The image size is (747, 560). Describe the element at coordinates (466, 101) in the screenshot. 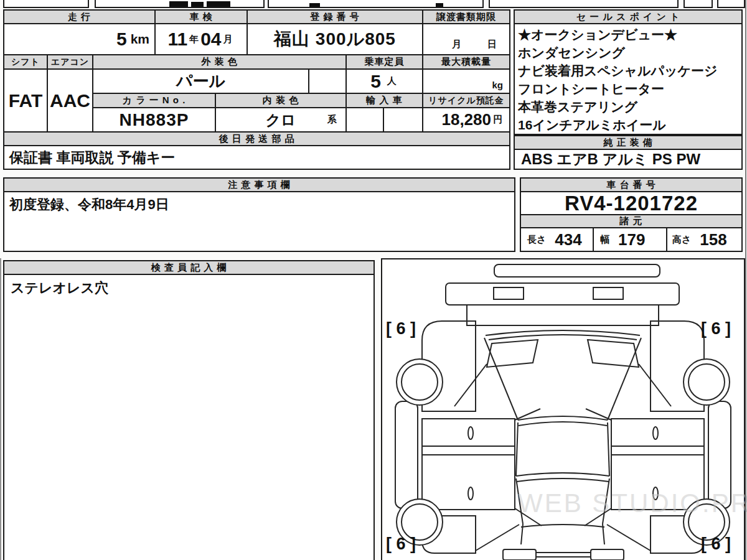

I see `recycle-header: リサイクル預託金` at that location.